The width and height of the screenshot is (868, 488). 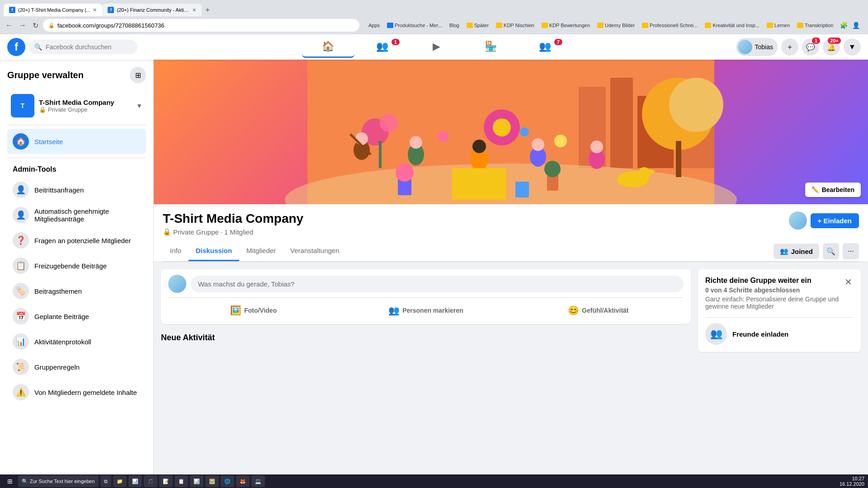 What do you see at coordinates (851, 251) in the screenshot?
I see `more-options-button: ···` at bounding box center [851, 251].